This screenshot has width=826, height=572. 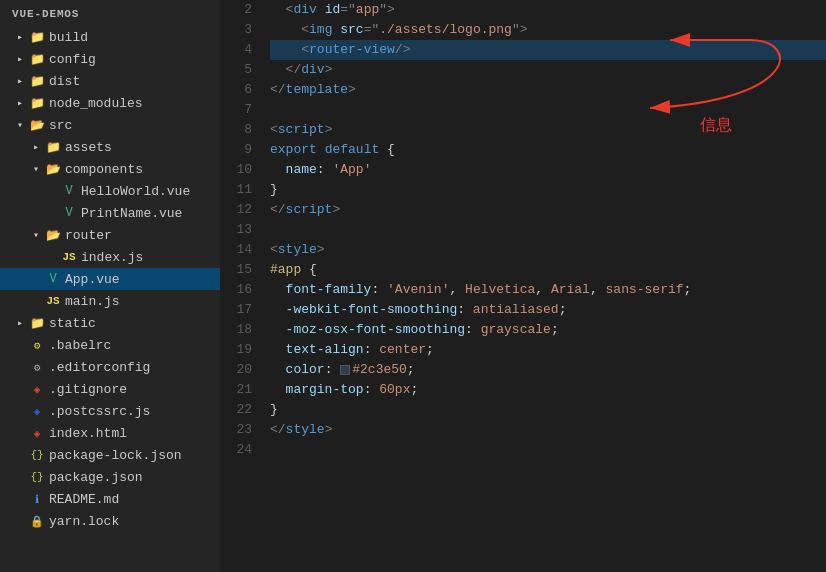 What do you see at coordinates (69, 191) in the screenshot?
I see `vue-icon-helloworld: V` at bounding box center [69, 191].